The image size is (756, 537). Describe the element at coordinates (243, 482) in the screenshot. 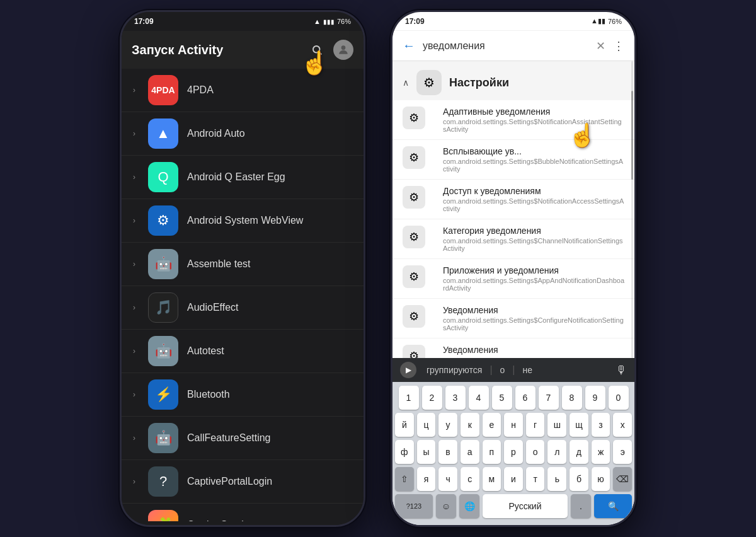

I see `app-list-item: › ? CaptivePortalLogin` at that location.